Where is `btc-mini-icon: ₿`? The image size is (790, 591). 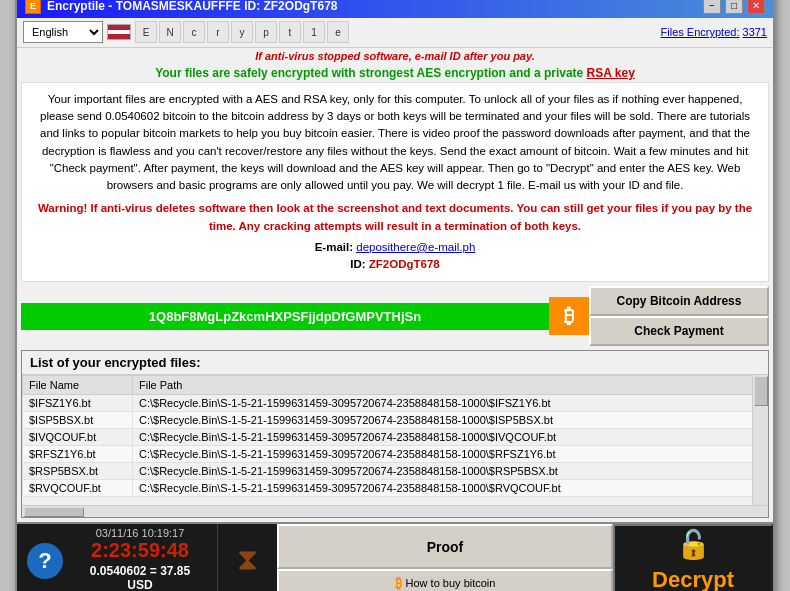
btc-mini-icon: ₿ is located at coordinates (398, 583).